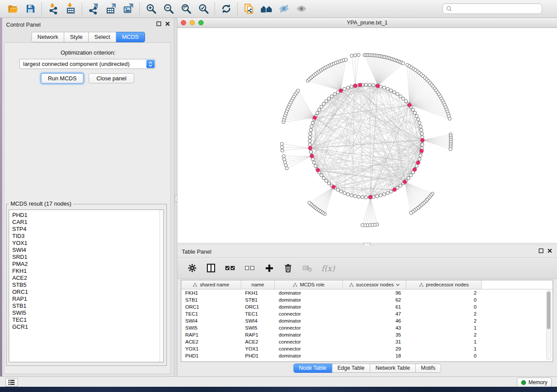 The image size is (557, 392). What do you see at coordinates (88, 243) in the screenshot?
I see `mcds-result-item: YOX1` at bounding box center [88, 243].